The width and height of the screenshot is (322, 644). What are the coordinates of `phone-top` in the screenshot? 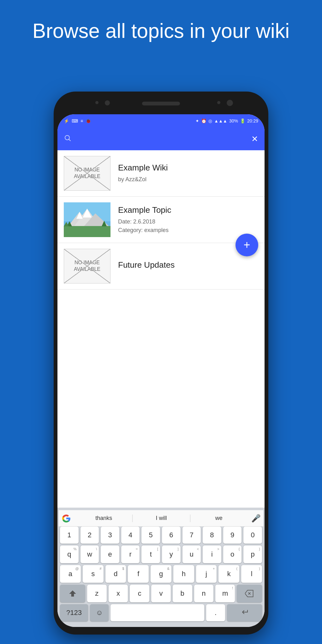 It's located at (161, 105).